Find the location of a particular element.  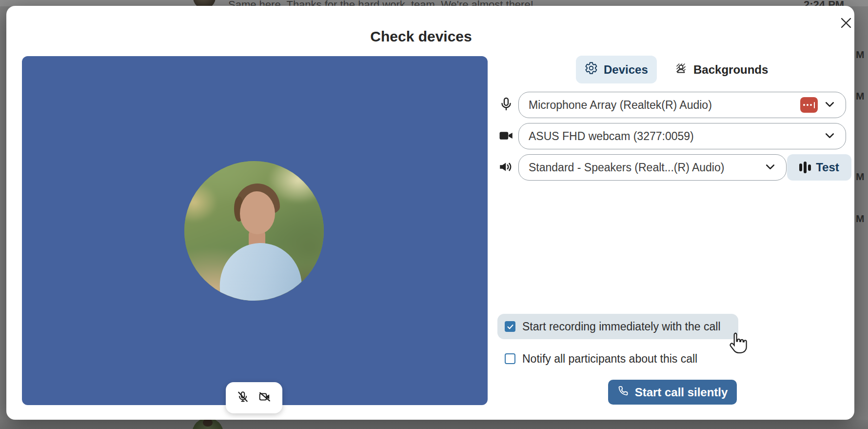

dimmed-bottom-strip is located at coordinates (434, 425).